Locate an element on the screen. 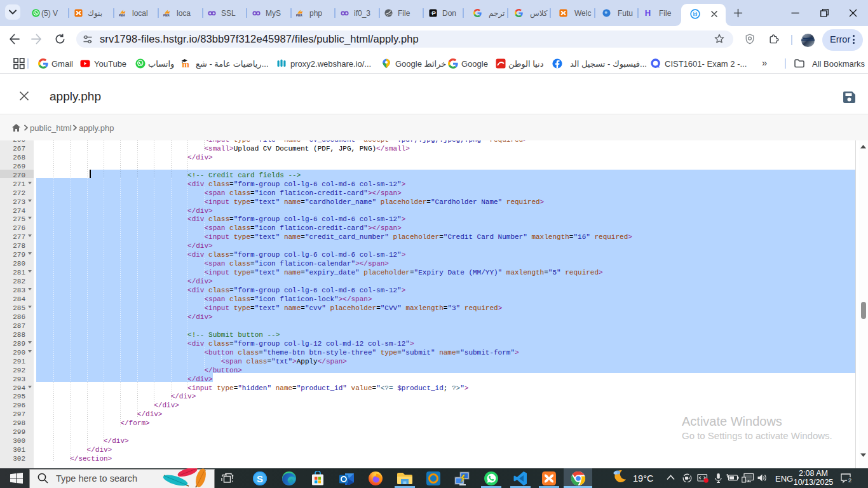 The width and height of the screenshot is (868, 488). svg-text: P is located at coordinates (435, 13).